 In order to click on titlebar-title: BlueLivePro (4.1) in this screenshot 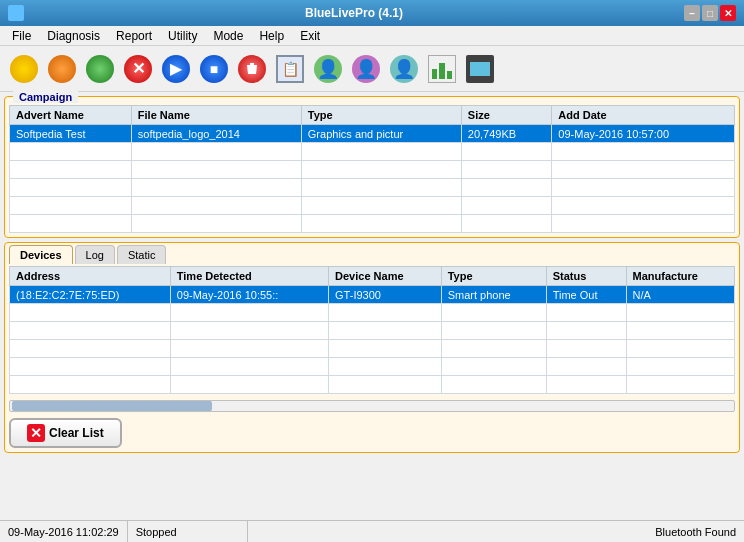, I will do `click(354, 13)`.